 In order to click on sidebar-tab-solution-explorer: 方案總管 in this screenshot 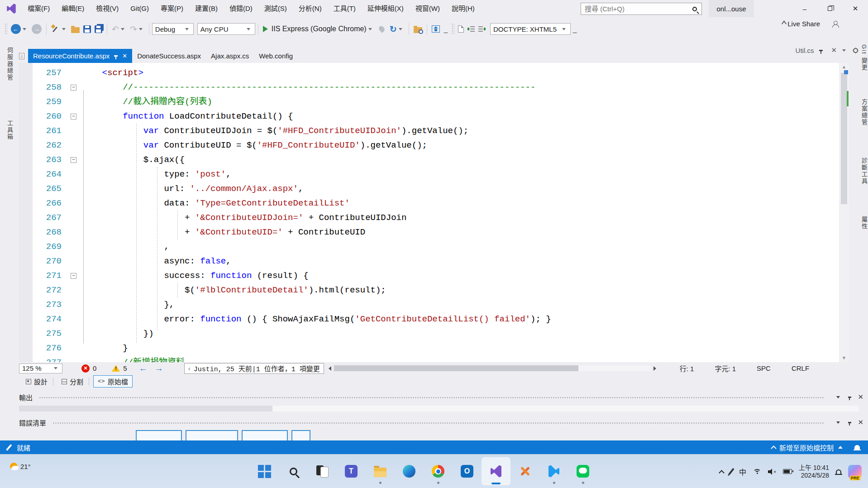, I will do `click(864, 112)`.